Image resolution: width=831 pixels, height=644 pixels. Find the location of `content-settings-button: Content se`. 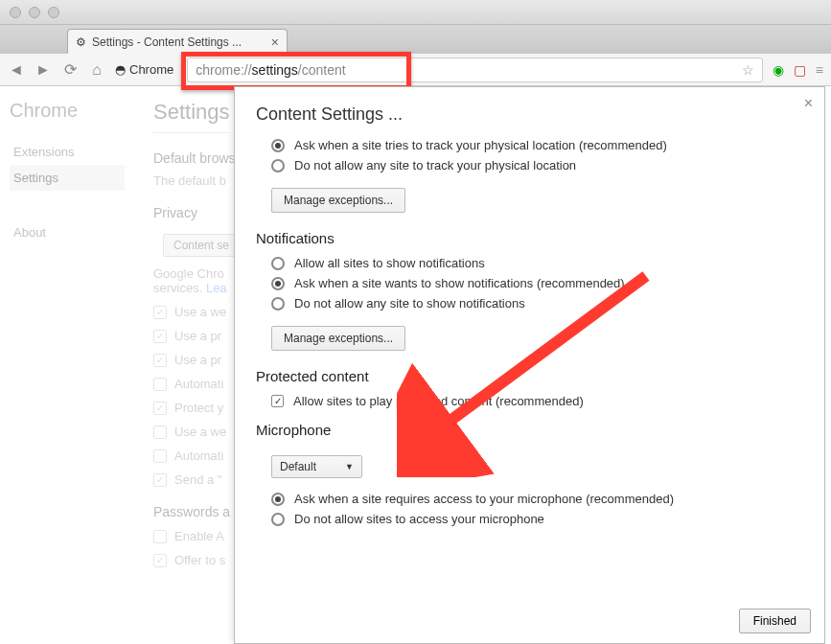

content-settings-button: Content se is located at coordinates (201, 245).